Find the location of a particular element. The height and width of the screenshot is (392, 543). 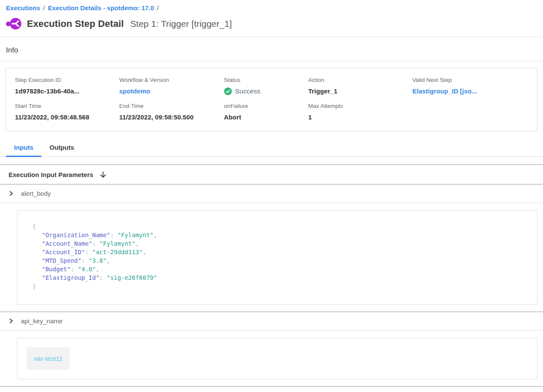

info-field-label: Max Attempts is located at coordinates (360, 106).